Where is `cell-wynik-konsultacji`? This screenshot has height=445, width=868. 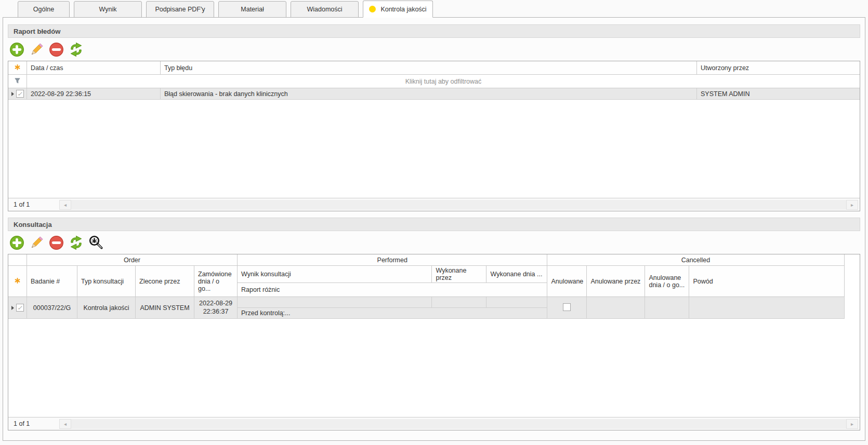
cell-wynik-konsultacji is located at coordinates (335, 302).